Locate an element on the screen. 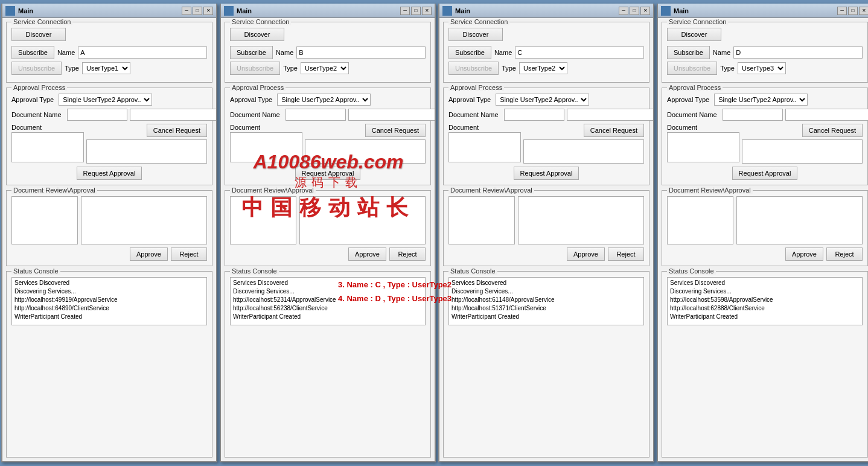  minimize-btn-1: ─ is located at coordinates (187, 11).